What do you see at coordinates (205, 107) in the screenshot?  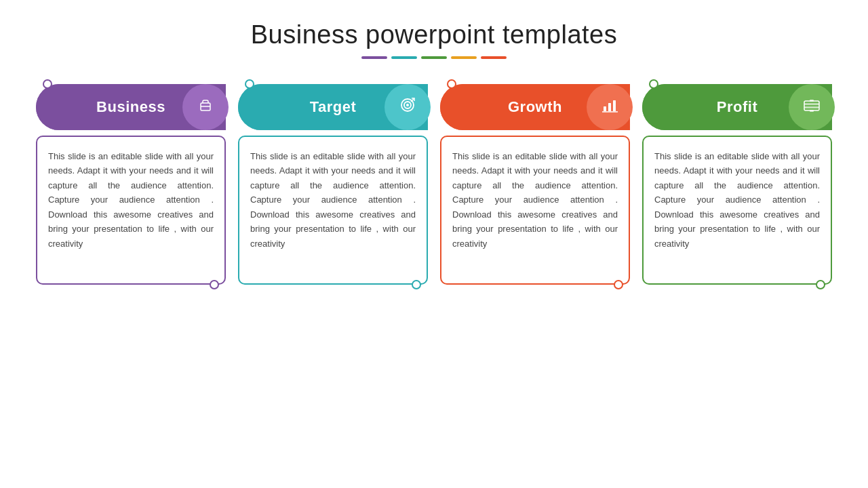 I see `briefcase-icon` at bounding box center [205, 107].